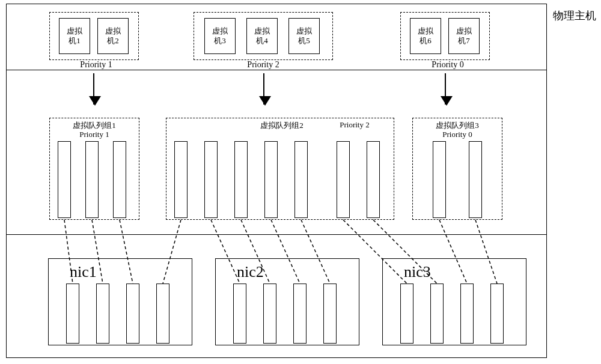  Describe the element at coordinates (467, 314) in the screenshot. I see `nic3-q3` at that location.